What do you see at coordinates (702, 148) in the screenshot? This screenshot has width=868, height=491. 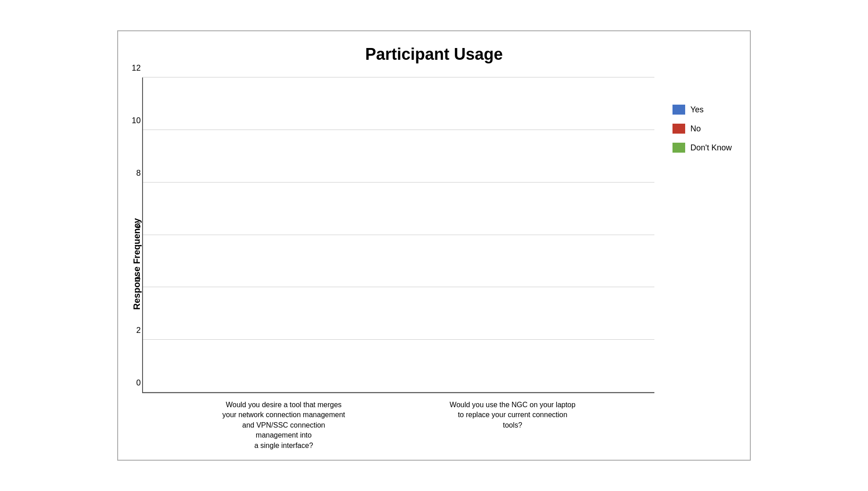 I see `legend-item: Don't Know` at bounding box center [702, 148].